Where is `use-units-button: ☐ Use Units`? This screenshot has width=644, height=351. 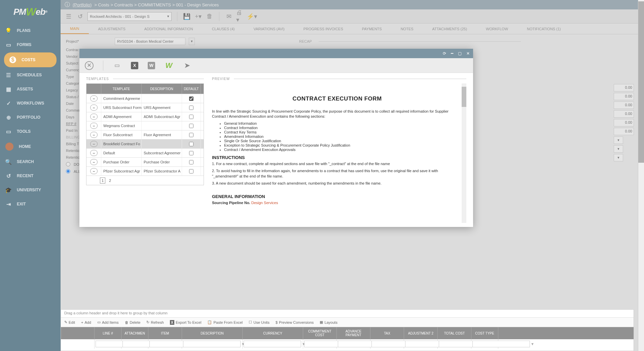 use-units-button: ☐ Use Units is located at coordinates (259, 322).